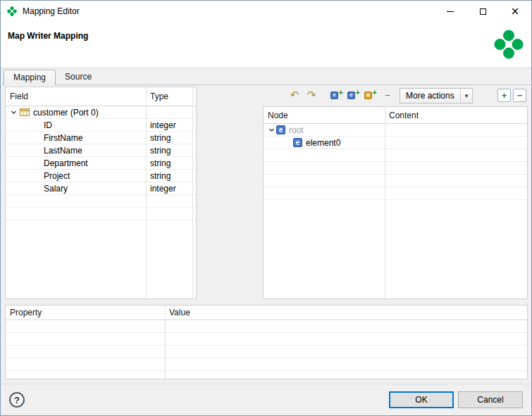  Describe the element at coordinates (520, 96) in the screenshot. I see `collapse-all-button: −` at that location.